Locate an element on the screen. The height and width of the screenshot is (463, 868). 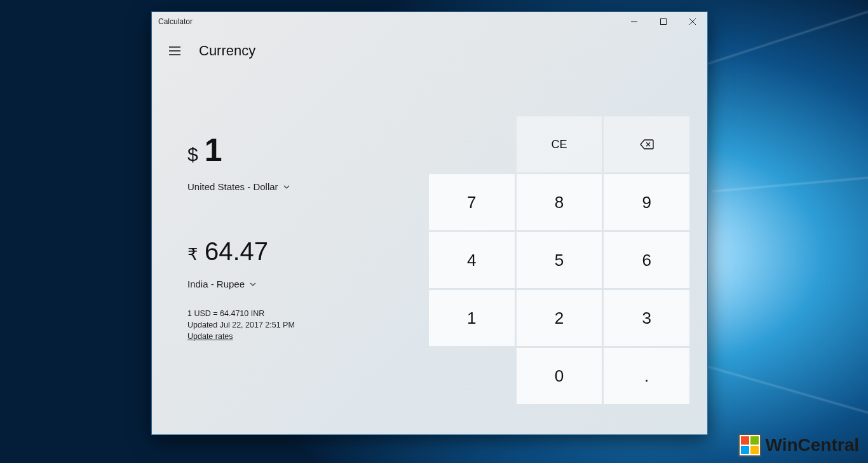
key-0: 0 is located at coordinates (559, 376).